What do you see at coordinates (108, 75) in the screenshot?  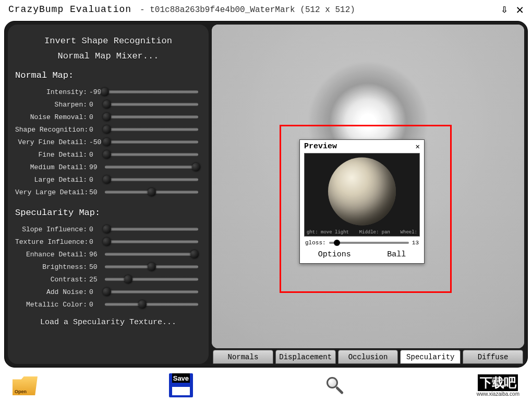 I see `section-normal-map: Normal Map:` at bounding box center [108, 75].